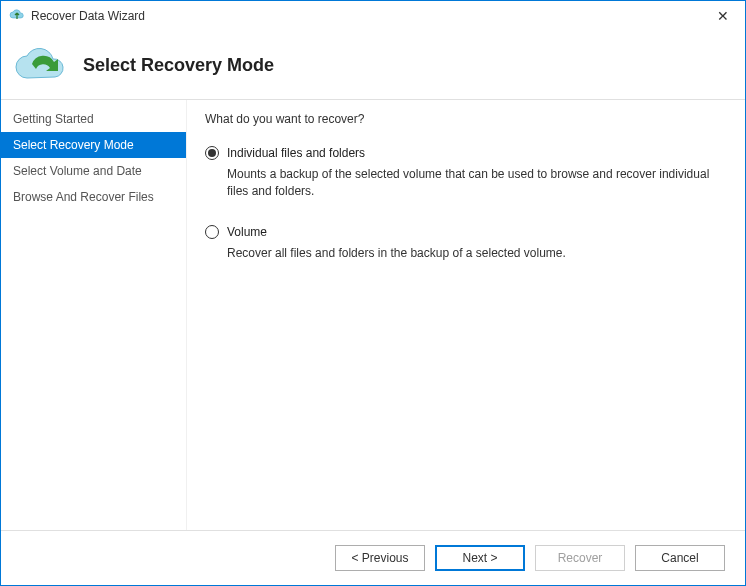 The width and height of the screenshot is (746, 586). What do you see at coordinates (373, 66) in the screenshot?
I see `header: Select Recovery Mode` at bounding box center [373, 66].